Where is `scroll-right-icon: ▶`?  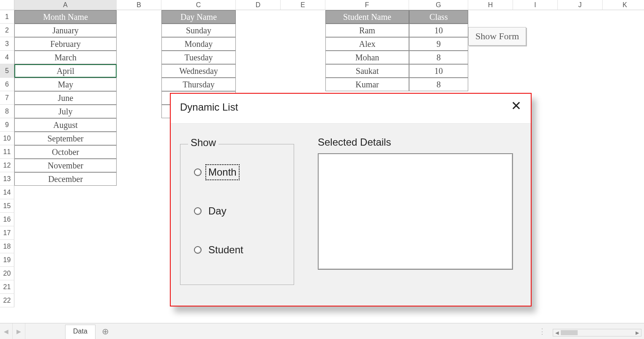 scroll-right-icon: ▶ is located at coordinates (637, 333).